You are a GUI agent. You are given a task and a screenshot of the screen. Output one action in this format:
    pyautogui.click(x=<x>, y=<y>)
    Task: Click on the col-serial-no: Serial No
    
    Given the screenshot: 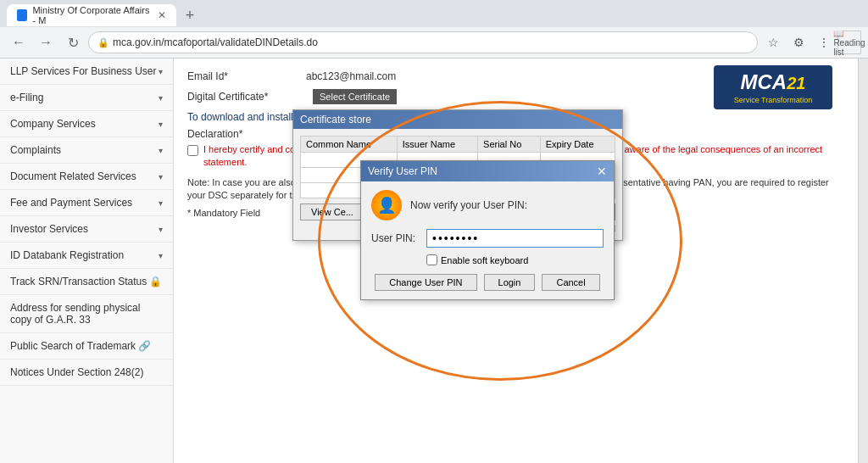 What is the action you would take?
    pyautogui.click(x=509, y=144)
    